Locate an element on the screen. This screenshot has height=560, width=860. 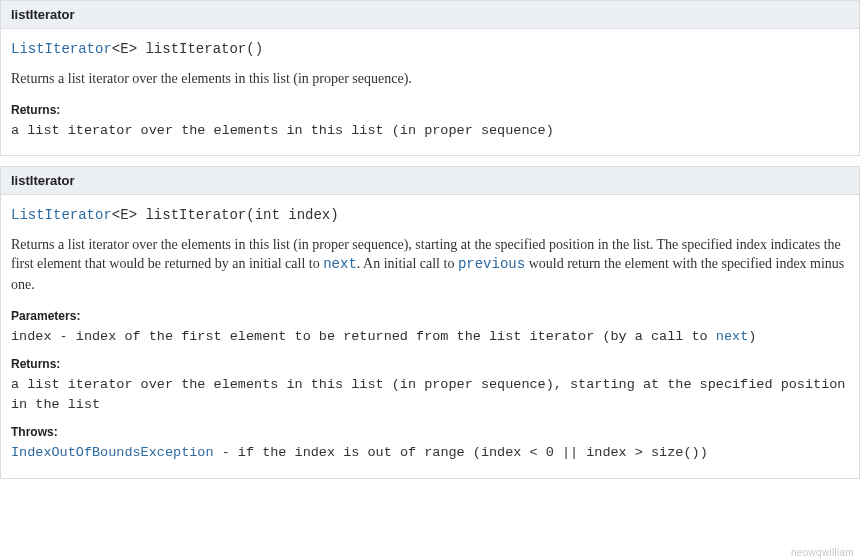
parameters-text: index - index of the first element to be… is located at coordinates (430, 337).